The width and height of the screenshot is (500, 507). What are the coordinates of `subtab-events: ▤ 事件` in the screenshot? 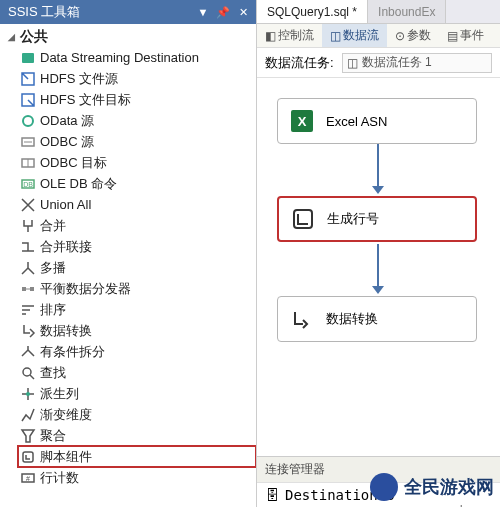 It's located at (466, 36).